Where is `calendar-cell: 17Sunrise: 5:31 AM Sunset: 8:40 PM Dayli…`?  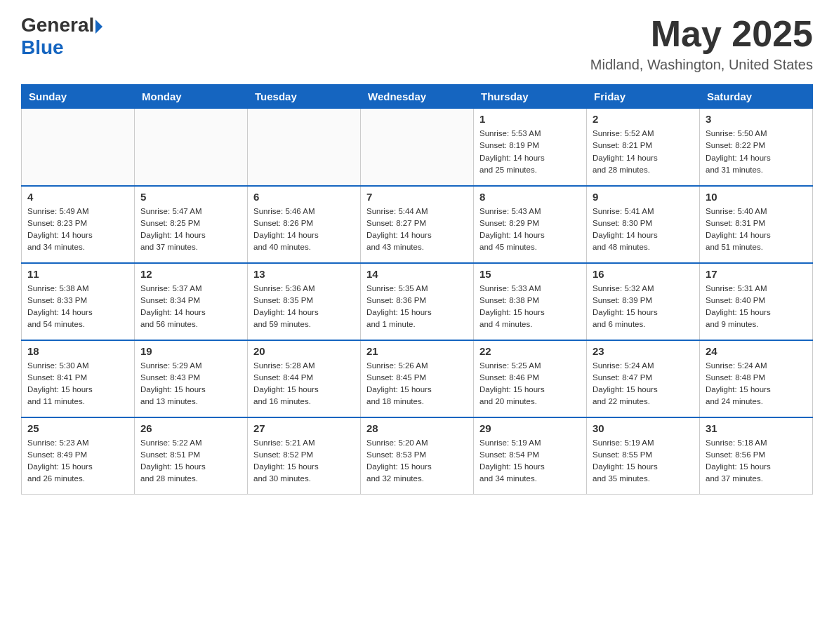
calendar-cell: 17Sunrise: 5:31 AM Sunset: 8:40 PM Dayli… is located at coordinates (757, 302).